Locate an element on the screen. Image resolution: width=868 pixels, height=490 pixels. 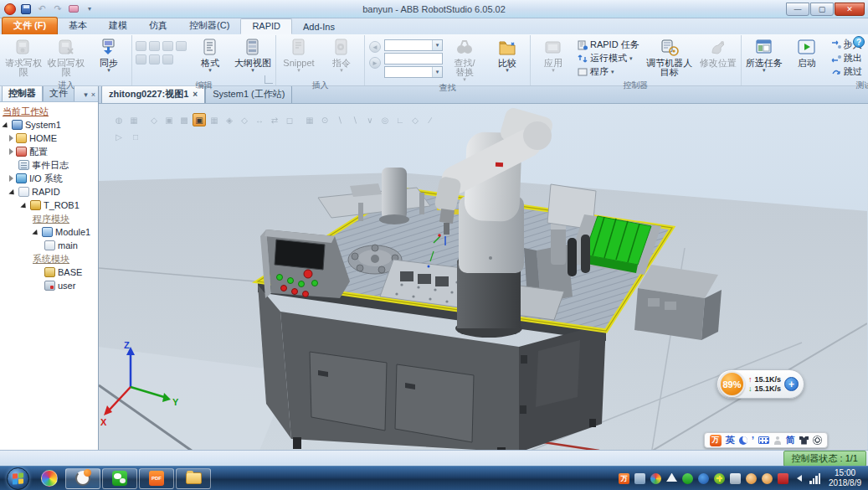
request-write-access-button: 请求写权限 is located at coordinates (23, 58).